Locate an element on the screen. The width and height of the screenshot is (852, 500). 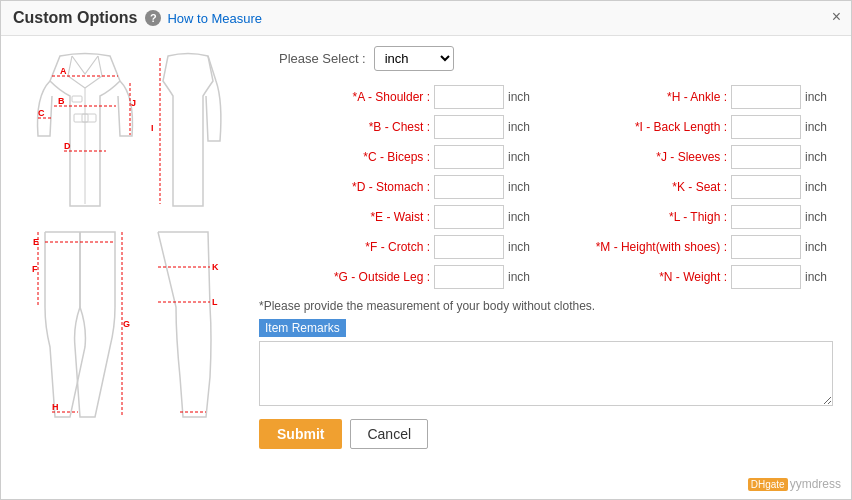
svg-text: A is located at coordinates (64, 71).